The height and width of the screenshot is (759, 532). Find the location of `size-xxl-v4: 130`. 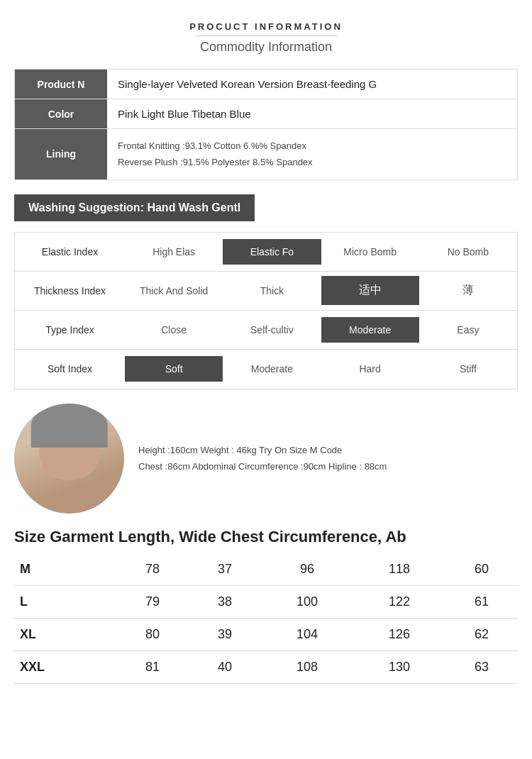

size-xxl-v4: 130 is located at coordinates (399, 667).